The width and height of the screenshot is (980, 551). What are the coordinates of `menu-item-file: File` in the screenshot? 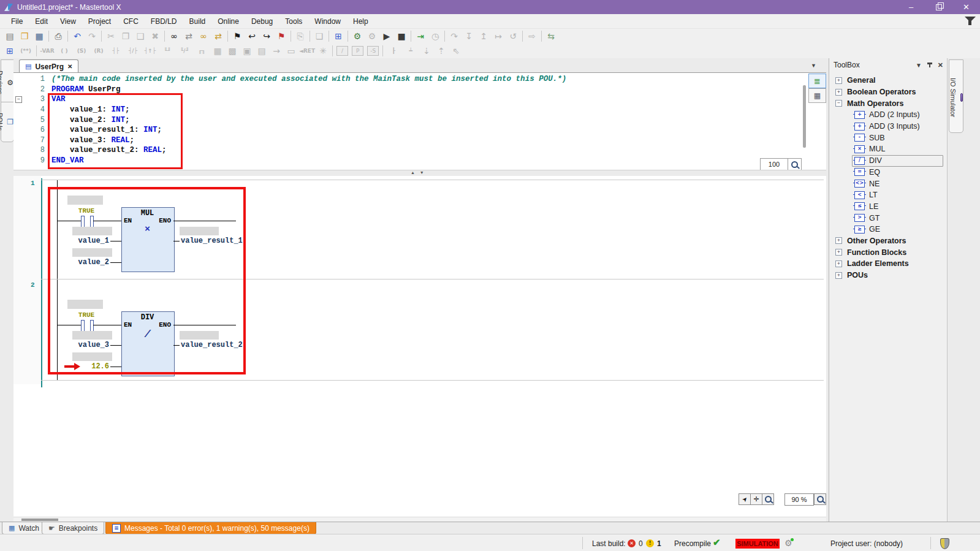 It's located at (17, 21).